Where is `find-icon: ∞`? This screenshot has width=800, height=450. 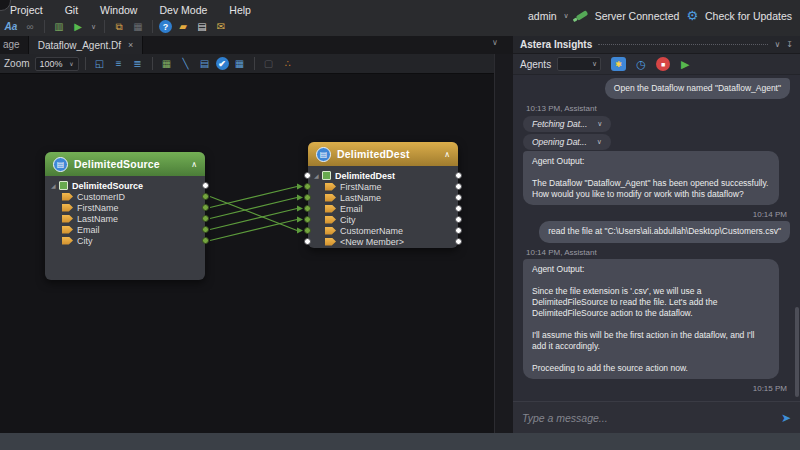 find-icon: ∞ is located at coordinates (30, 26).